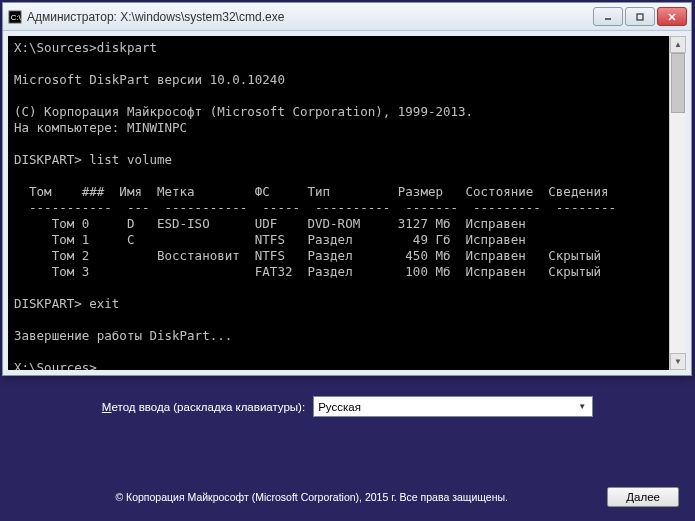 The image size is (695, 521). I want to click on input-method-label: Метод ввода (раскладка клавиатуры):, so click(204, 407).